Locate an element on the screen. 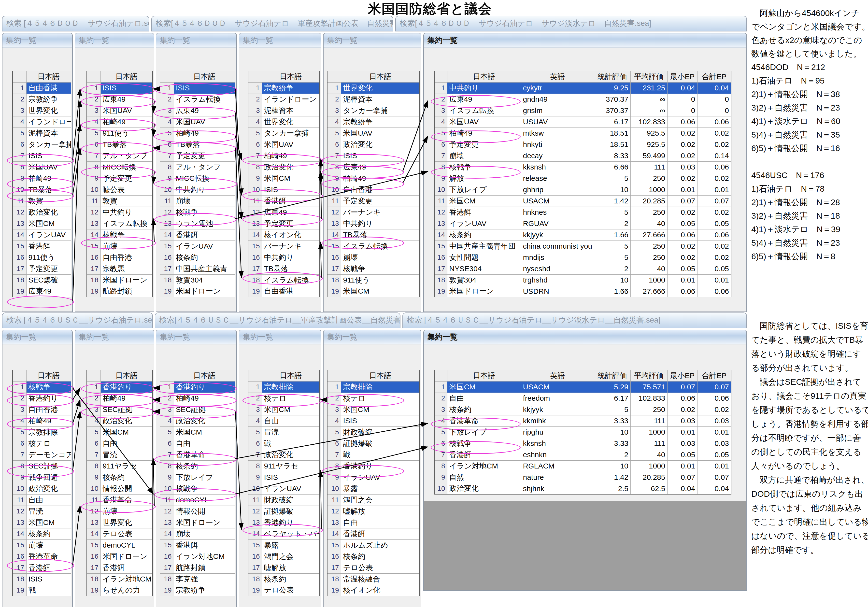 This screenshot has width=868, height=609. cell-value: 1.66 is located at coordinates (612, 235).